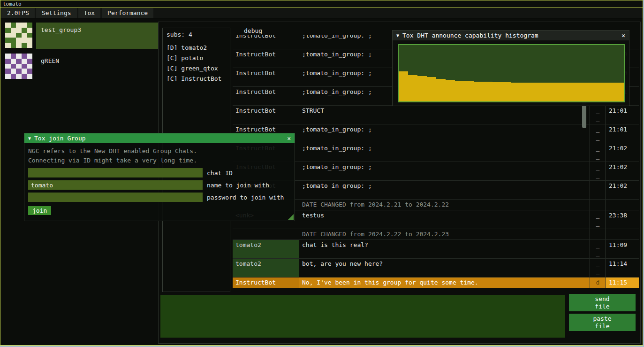 This screenshot has height=347, width=644. I want to click on join-description-line2: Connecting via ID might take a very long…, so click(159, 161).